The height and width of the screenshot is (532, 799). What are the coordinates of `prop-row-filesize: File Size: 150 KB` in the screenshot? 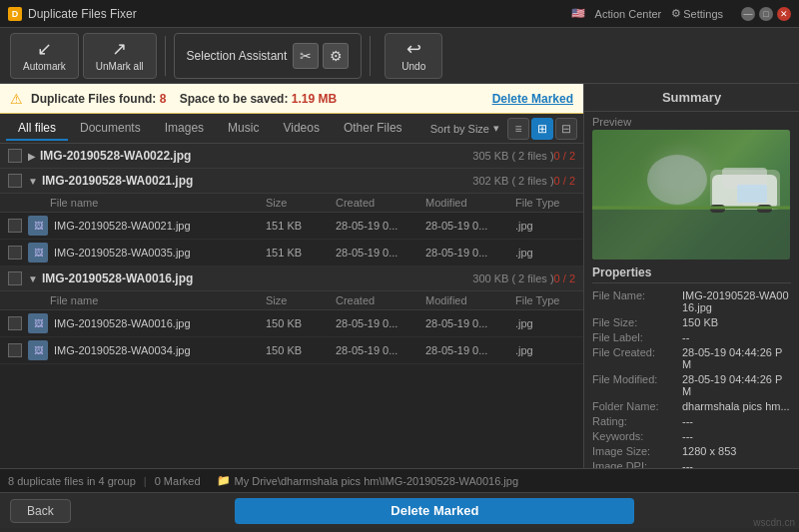 It's located at (691, 322).